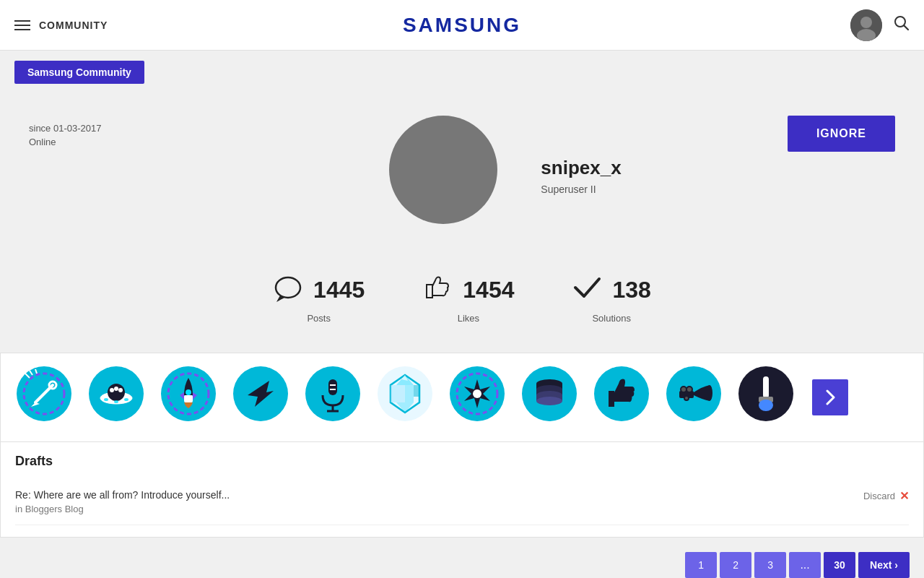 This screenshot has height=578, width=924. I want to click on drafts-title: Drafts, so click(462, 461).